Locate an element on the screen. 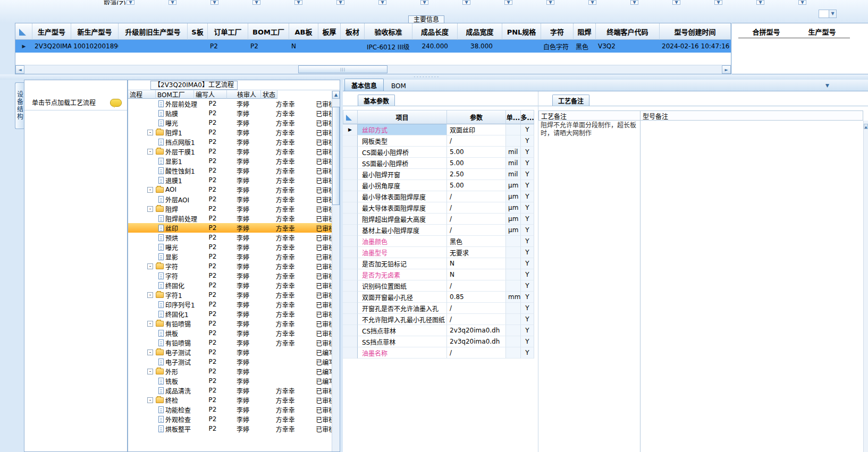  process-cell: 终固化 is located at coordinates (168, 285).